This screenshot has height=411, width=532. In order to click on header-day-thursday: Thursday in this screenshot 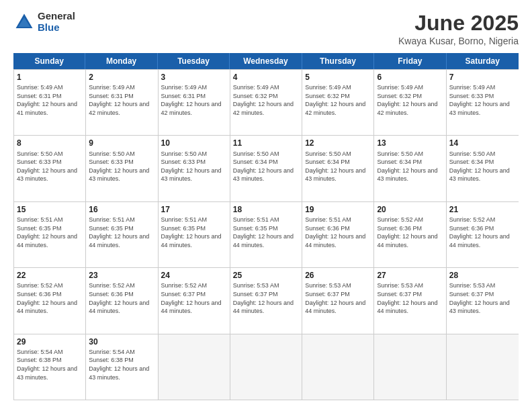, I will do `click(339, 61)`.